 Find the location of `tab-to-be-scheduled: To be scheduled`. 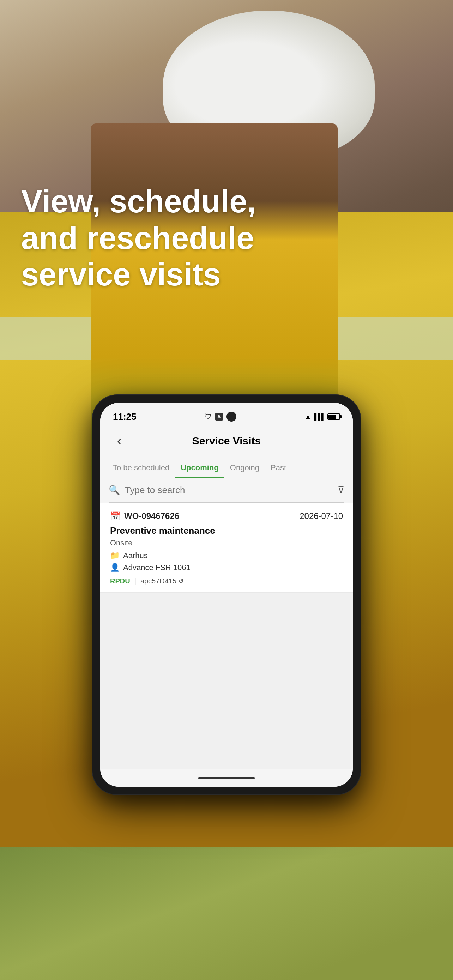

tab-to-be-scheduled: To be scheduled is located at coordinates (141, 467).